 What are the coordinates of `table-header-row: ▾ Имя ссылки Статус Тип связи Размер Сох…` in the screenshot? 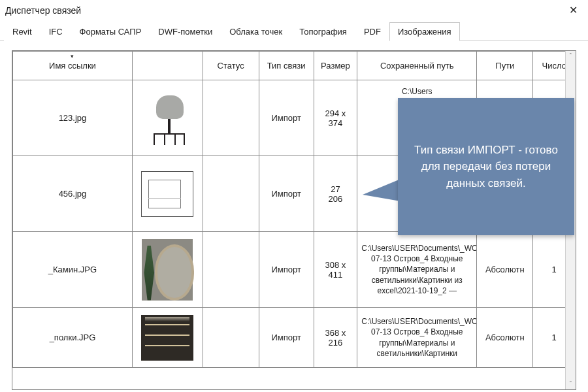 It's located at (294, 66).